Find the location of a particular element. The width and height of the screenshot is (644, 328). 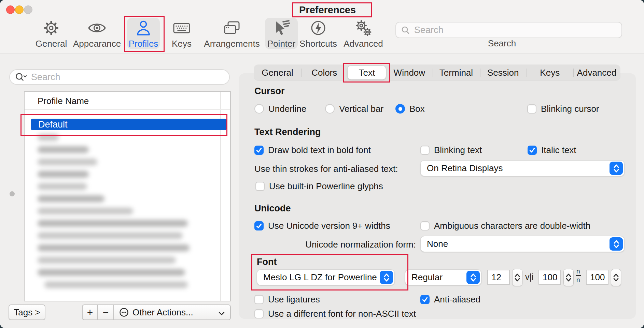

person-icon is located at coordinates (143, 28).